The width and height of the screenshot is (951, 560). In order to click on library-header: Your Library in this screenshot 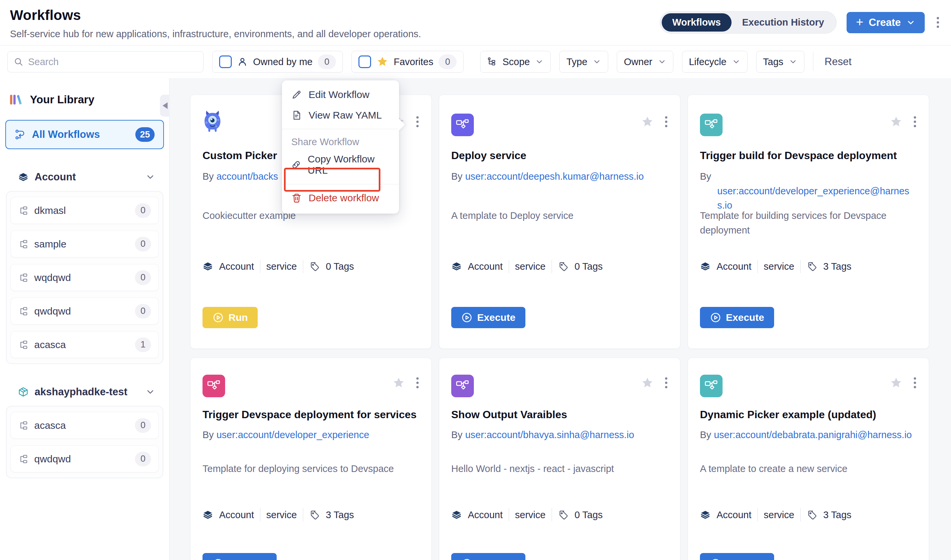, I will do `click(85, 92)`.